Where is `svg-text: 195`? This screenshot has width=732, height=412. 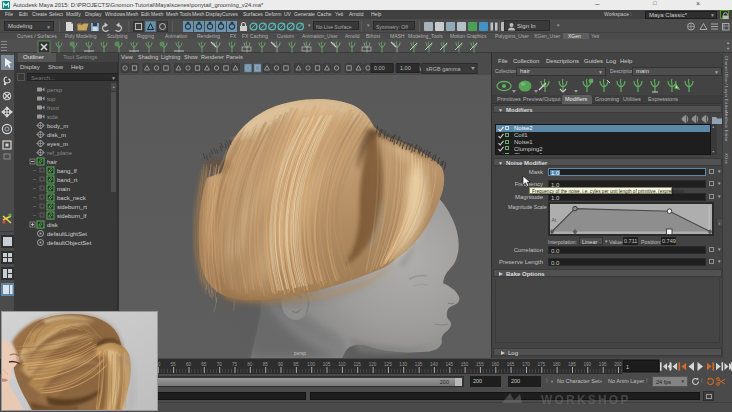 svg-text: 195 is located at coordinates (603, 364).